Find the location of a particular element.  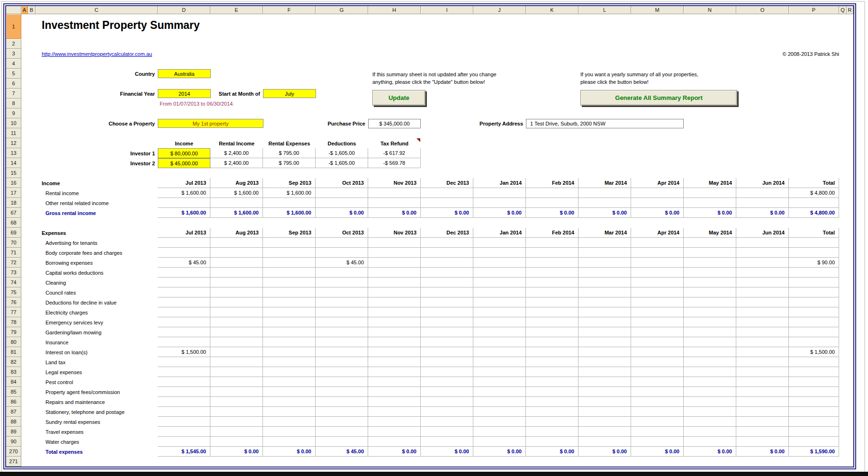

financial-year-input: 2014 is located at coordinates (184, 94).